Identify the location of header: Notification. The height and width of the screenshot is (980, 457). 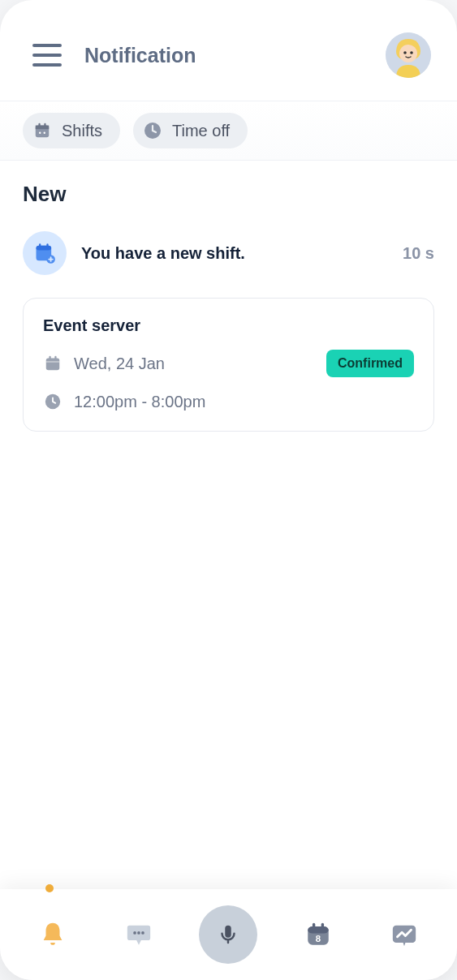
(229, 50).